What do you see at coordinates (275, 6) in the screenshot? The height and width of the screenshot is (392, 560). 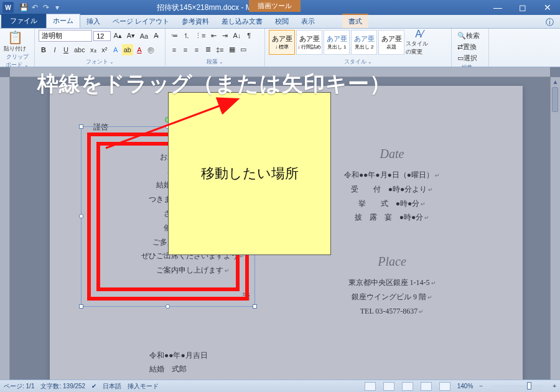 I see `contextual-tool-label: 描画ツール` at bounding box center [275, 6].